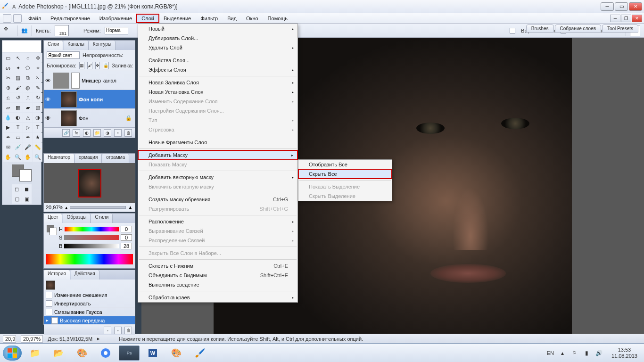 The width and height of the screenshot is (644, 362). What do you see at coordinates (512, 31) in the screenshot?
I see `align-checkbox` at bounding box center [512, 31].